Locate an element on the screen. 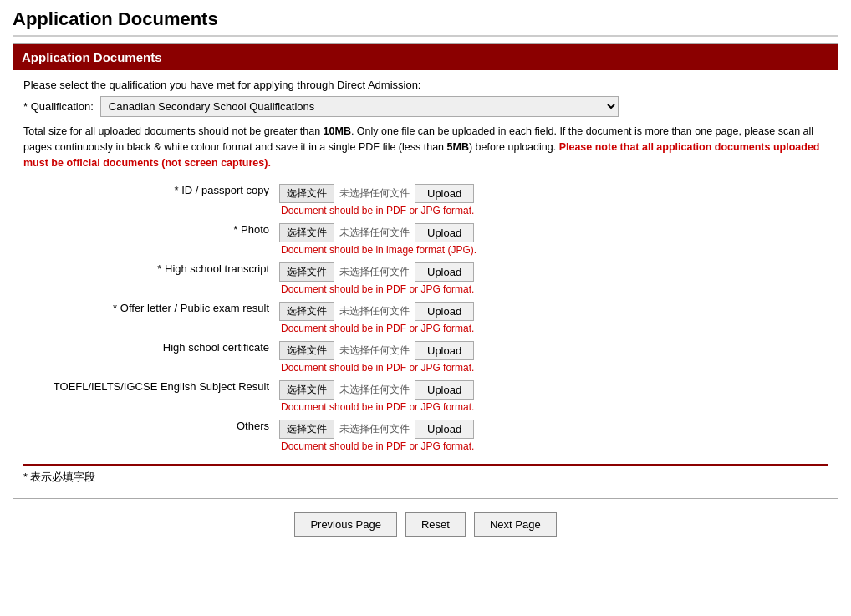  info-text: Total size for all uploaded documents sh… is located at coordinates (426, 147).